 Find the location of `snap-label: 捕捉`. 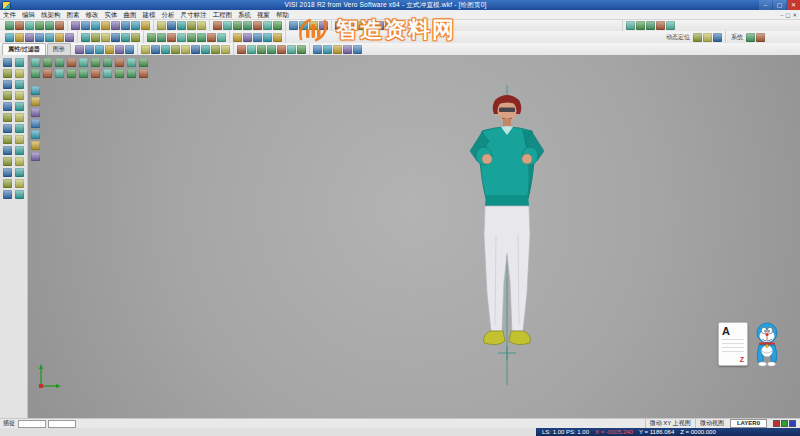

snap-label: 捕捉 is located at coordinates (9, 424).